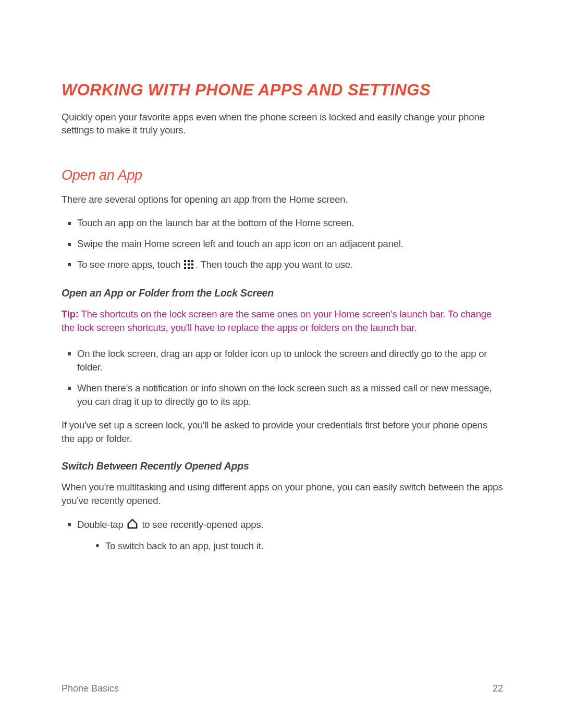 The image size is (563, 728). Describe the element at coordinates (290, 223) in the screenshot. I see `list-item: Touch an app on the launch bar at the bo…` at that location.